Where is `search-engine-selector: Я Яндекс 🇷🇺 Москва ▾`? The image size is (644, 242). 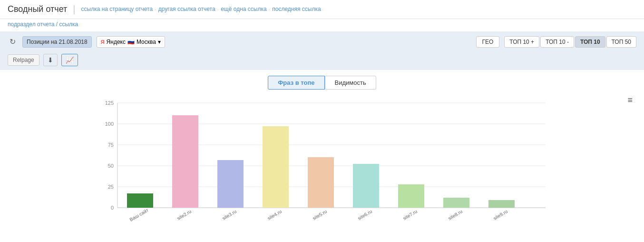
search-engine-selector: Я Яндекс 🇷🇺 Москва ▾ is located at coordinates (131, 42).